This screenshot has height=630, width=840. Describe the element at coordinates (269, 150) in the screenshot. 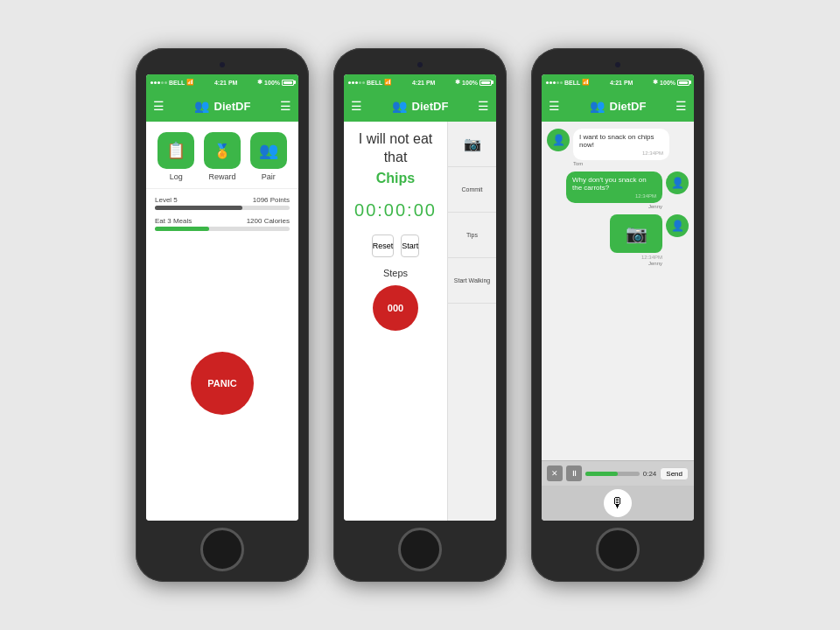

I see `pair-icon-box: 👥` at that location.